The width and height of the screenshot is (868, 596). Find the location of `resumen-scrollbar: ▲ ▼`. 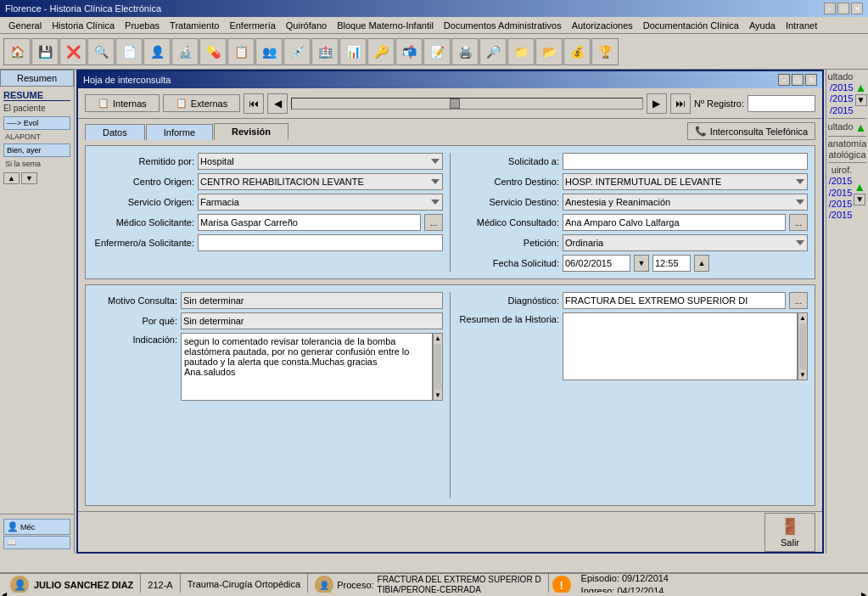

resumen-scrollbar: ▲ ▼ is located at coordinates (803, 346).